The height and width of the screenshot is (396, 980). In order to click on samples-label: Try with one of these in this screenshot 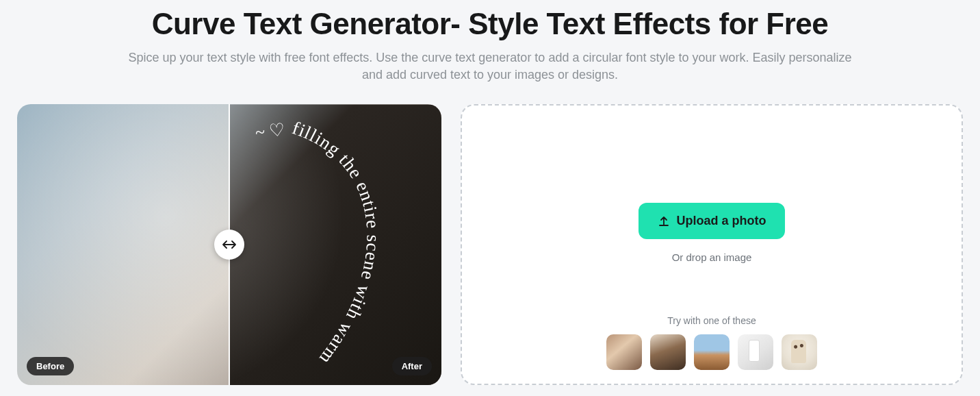, I will do `click(712, 321)`.